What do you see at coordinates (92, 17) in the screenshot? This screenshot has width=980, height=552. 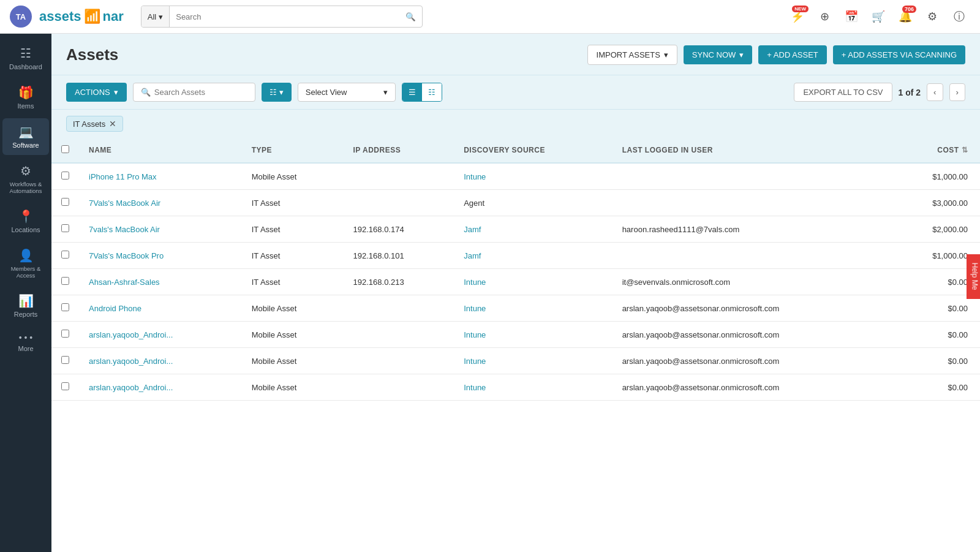 I see `logo-icon: 📶` at bounding box center [92, 17].